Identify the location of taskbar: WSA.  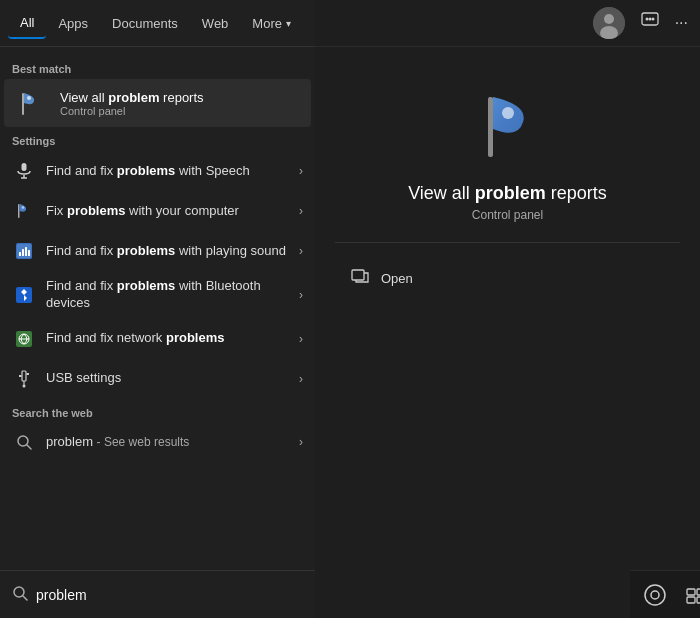
(665, 594).